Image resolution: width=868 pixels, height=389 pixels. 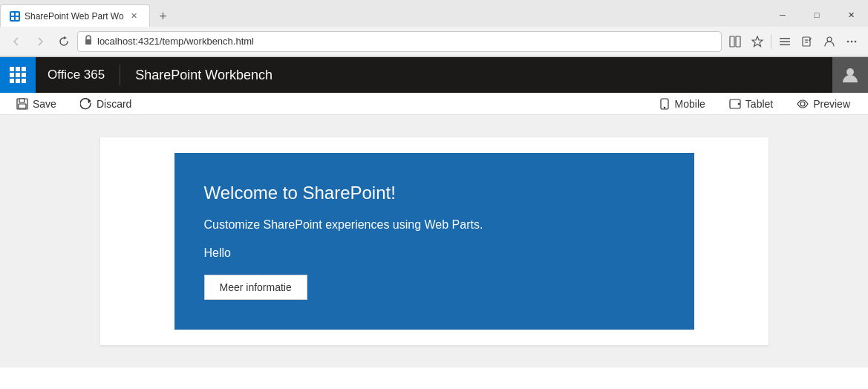 I want to click on waffle-icon, so click(x=18, y=75).